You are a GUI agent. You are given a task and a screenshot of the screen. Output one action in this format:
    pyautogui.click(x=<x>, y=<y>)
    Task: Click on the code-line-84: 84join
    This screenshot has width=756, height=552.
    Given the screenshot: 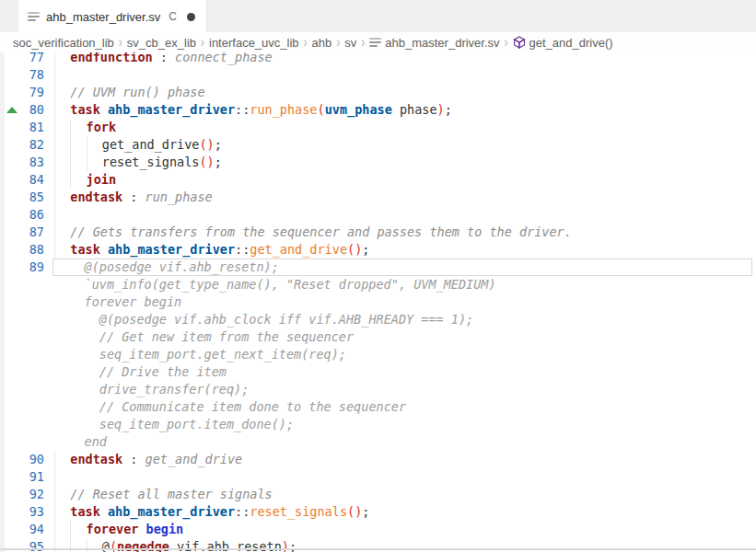 What is the action you would take?
    pyautogui.click(x=378, y=180)
    